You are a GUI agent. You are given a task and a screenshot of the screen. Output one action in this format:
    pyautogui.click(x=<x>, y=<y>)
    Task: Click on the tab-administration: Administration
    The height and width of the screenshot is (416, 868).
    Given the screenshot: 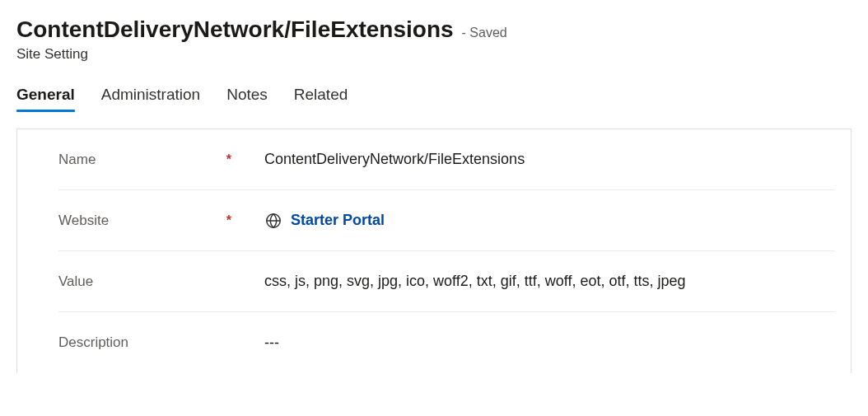 What is the action you would take?
    pyautogui.click(x=151, y=98)
    